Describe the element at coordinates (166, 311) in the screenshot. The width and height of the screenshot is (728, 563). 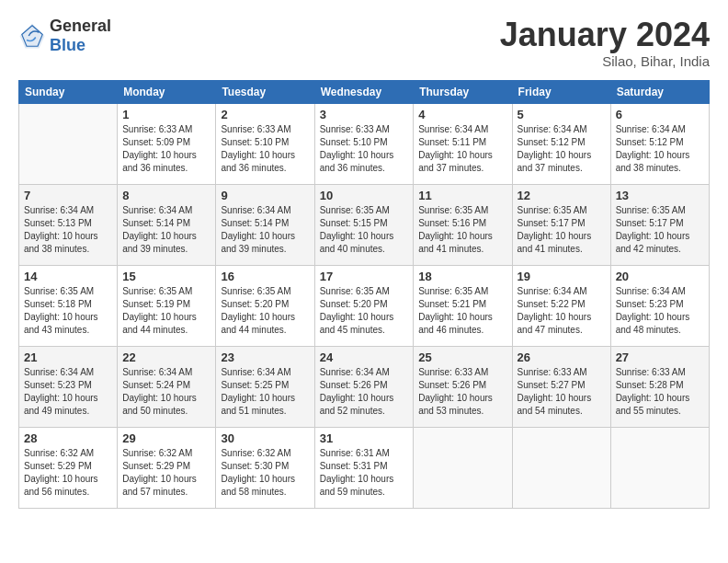
I see `day-info: Sunrise: 6:35 AMSunset: 5:19 PMDaylight:…` at that location.